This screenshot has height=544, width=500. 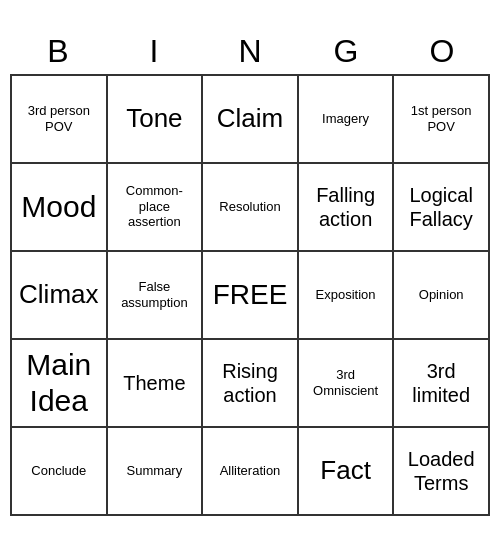 What do you see at coordinates (442, 384) in the screenshot?
I see `bingo-cell-19: 3rd limited` at bounding box center [442, 384].